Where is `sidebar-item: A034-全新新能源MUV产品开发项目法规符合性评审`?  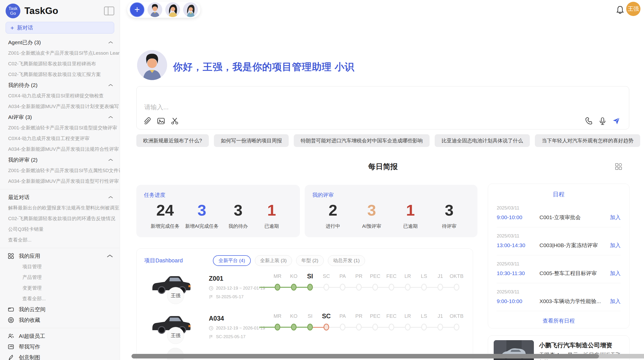
sidebar-item: A034-全新新能源MUV产品开发项目法规符合性评审 is located at coordinates (60, 149).